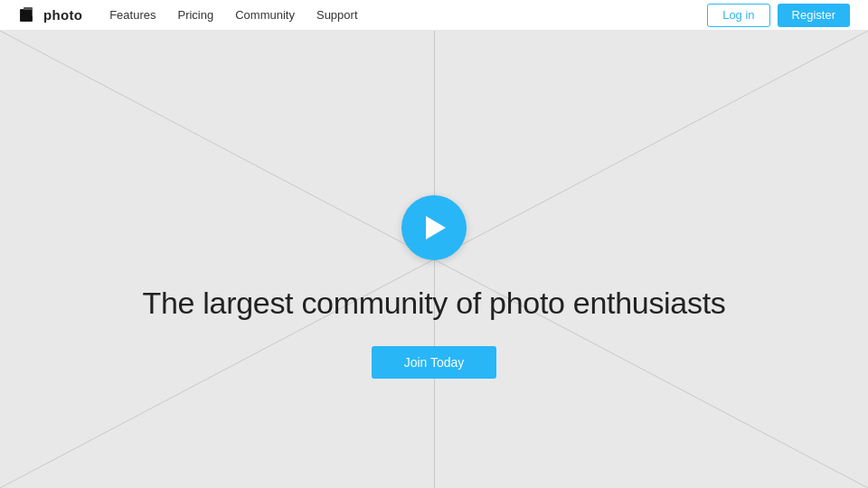 The width and height of the screenshot is (868, 488). What do you see at coordinates (265, 14) in the screenshot?
I see `nav-community: Community` at bounding box center [265, 14].